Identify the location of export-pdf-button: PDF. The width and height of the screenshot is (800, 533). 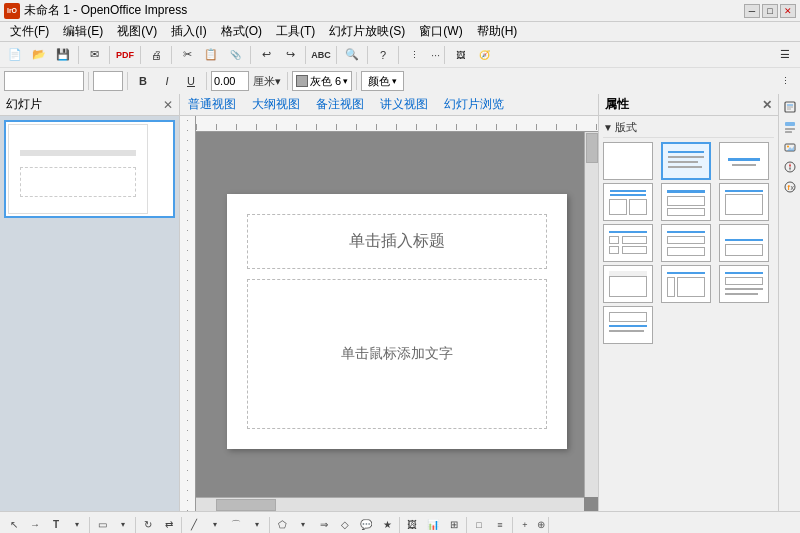
(125, 55).